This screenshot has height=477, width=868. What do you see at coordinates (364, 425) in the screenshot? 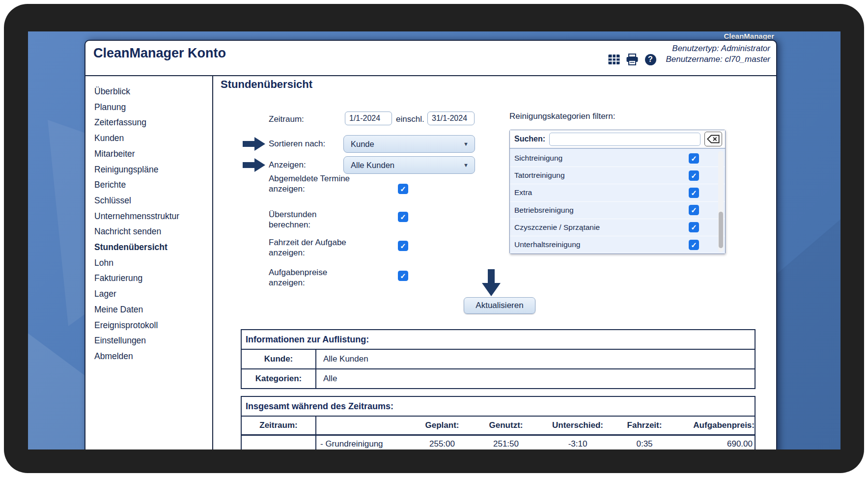
I see `column-header` at bounding box center [364, 425].